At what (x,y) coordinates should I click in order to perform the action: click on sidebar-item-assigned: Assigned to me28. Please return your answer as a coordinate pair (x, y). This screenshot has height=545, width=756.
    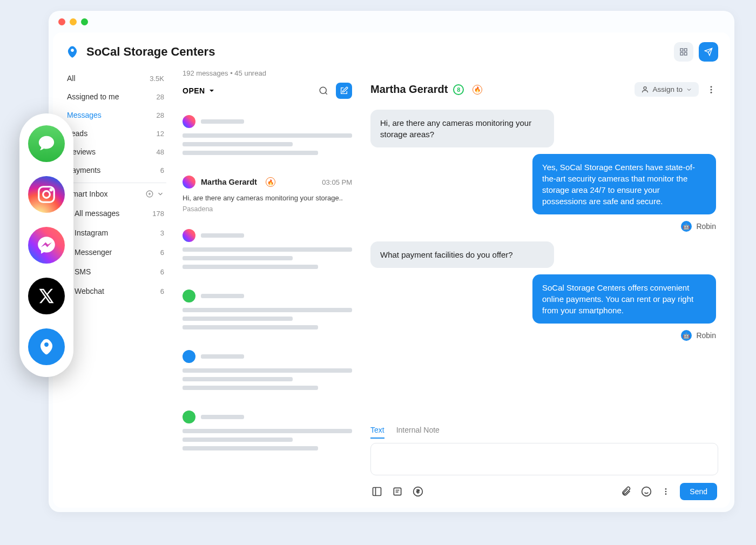
    Looking at the image, I should click on (116, 97).